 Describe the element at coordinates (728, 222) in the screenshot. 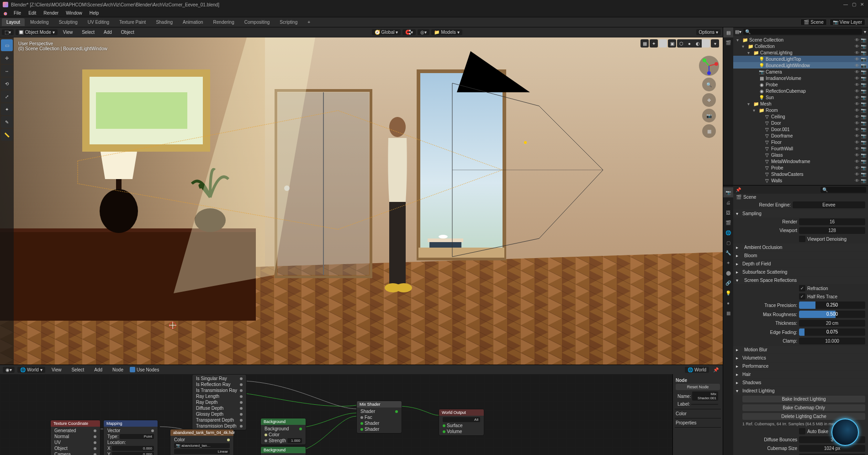

I see `prop-tab-scene: 🎬` at that location.